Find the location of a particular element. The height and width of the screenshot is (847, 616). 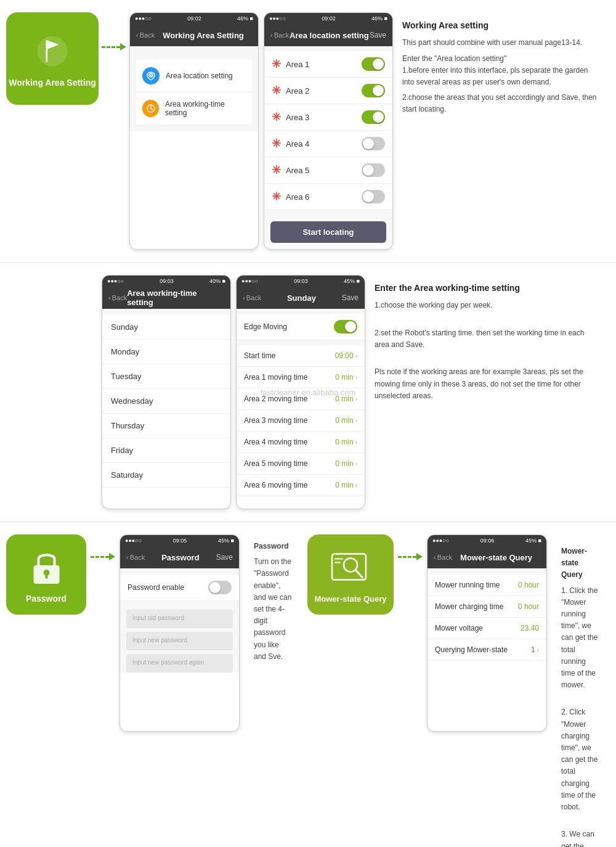

setting-row: Area 1 moving time 0 min › is located at coordinates (301, 377).